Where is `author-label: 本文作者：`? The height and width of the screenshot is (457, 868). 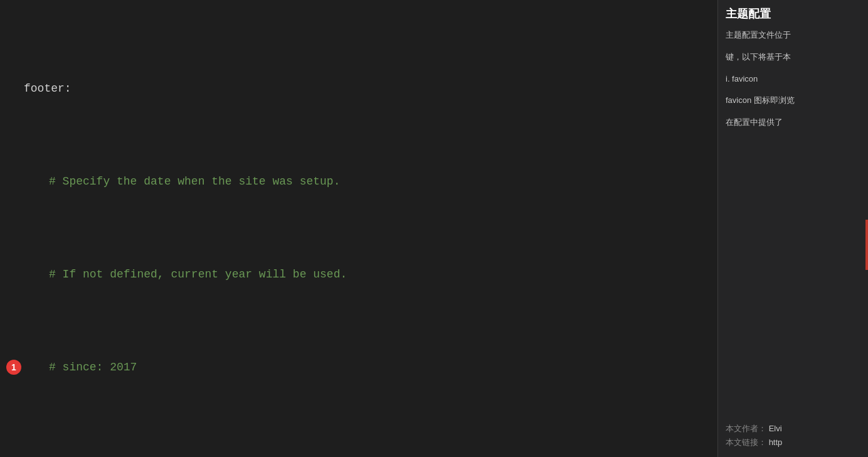 author-label: 本文作者： is located at coordinates (746, 428).